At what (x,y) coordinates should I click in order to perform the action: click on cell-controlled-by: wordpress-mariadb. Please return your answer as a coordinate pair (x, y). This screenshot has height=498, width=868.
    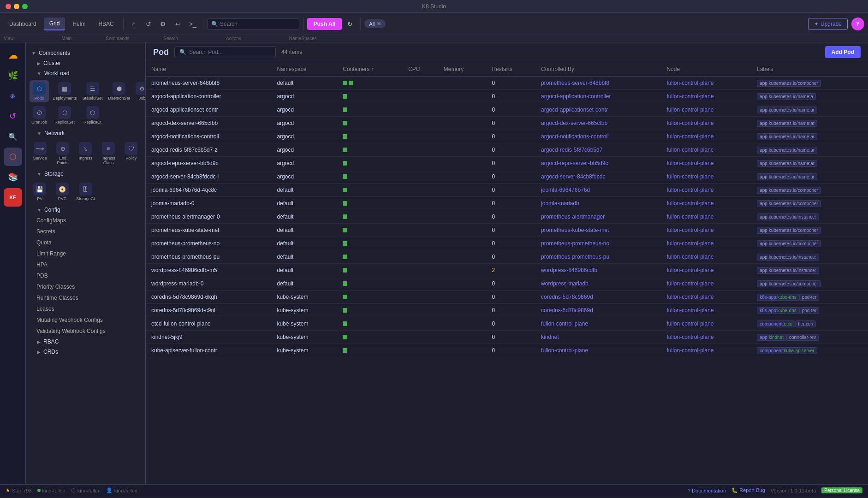
    Looking at the image, I should click on (598, 284).